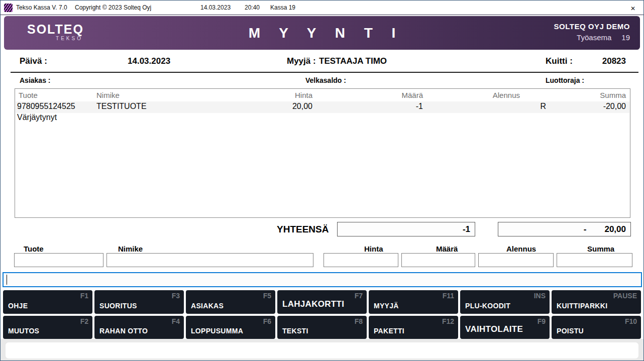  Describe the element at coordinates (594, 37) in the screenshot. I see `workstation-label: Työasema` at that location.